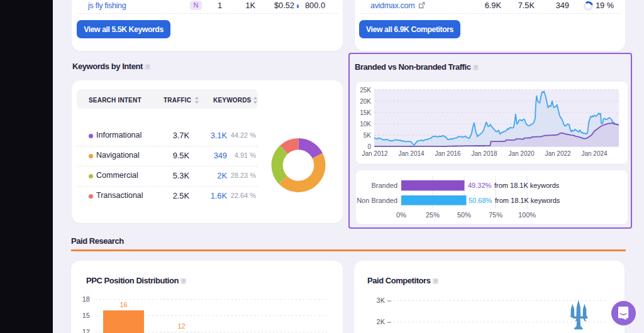 The width and height of the screenshot is (644, 333). What do you see at coordinates (480, 200) in the screenshot?
I see `svg-text: 50.68%` at bounding box center [480, 200].